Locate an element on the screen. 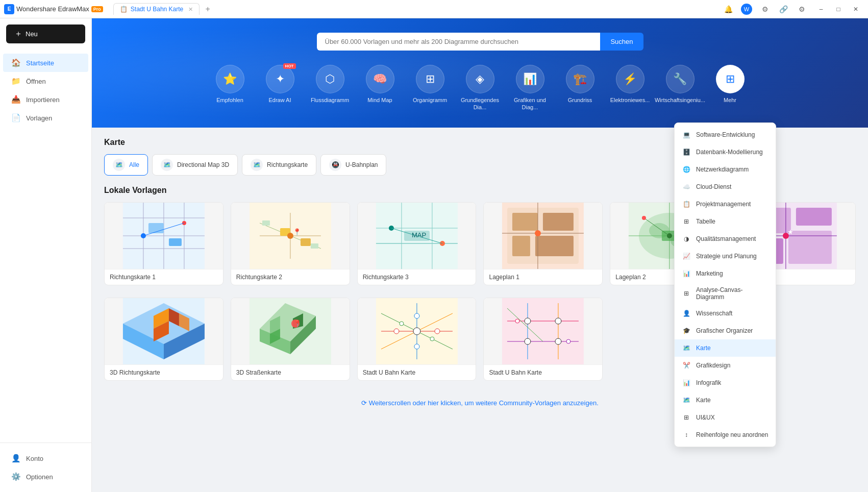 The image size is (868, 492). sidebar-item-templates: 📄 Vorlagen is located at coordinates (46, 118).